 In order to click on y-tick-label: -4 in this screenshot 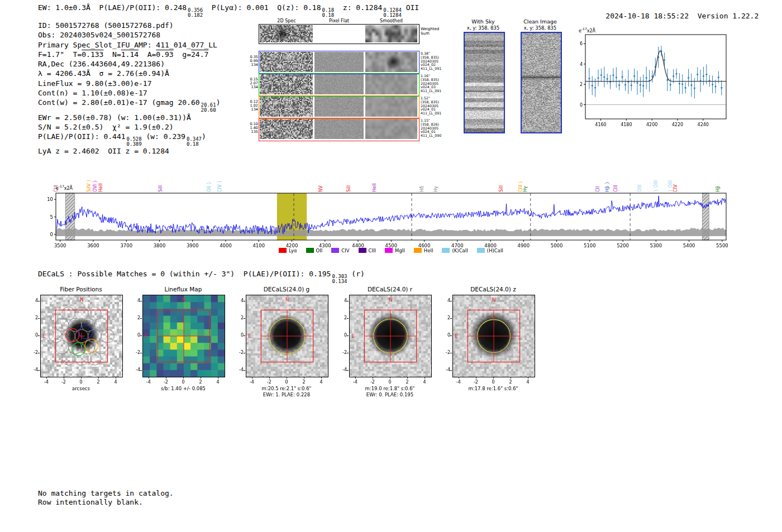, I will do `click(134, 370)`.